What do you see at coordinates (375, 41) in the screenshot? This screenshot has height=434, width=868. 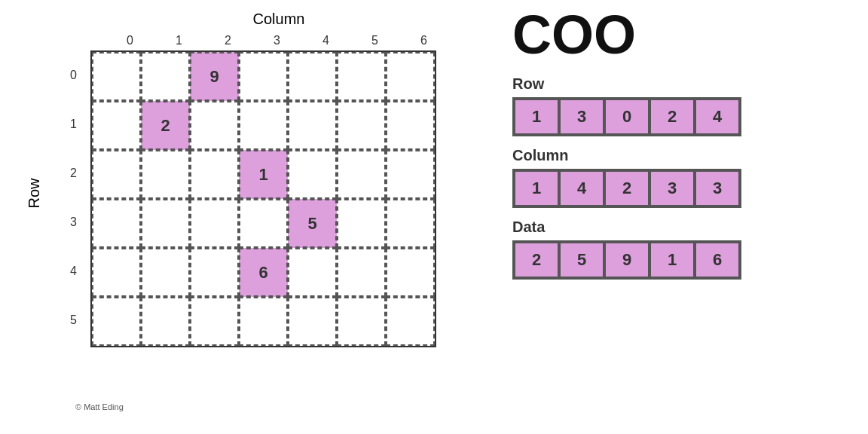 I see `col-index-5: 5` at bounding box center [375, 41].